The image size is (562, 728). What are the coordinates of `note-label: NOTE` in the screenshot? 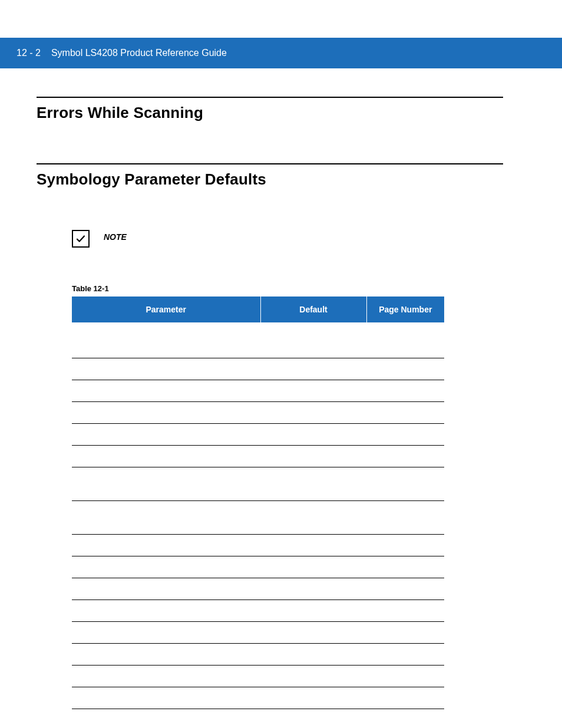 It's located at (115, 236).